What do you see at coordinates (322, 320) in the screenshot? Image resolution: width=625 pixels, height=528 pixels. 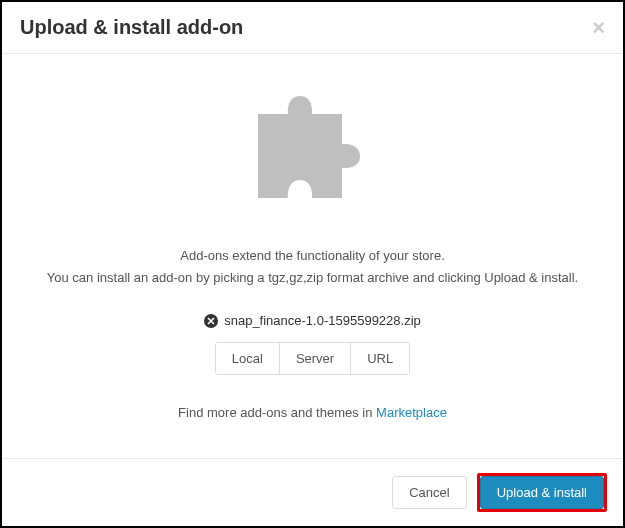 I see `selected-file-name: snap_finance-1.0-1595599228.zip` at bounding box center [322, 320].